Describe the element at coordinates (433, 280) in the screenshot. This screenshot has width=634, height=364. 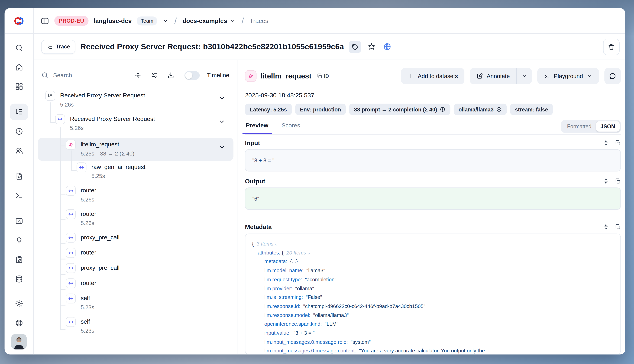
I see `json-line: llm.request.type:"acompletion"` at that location.